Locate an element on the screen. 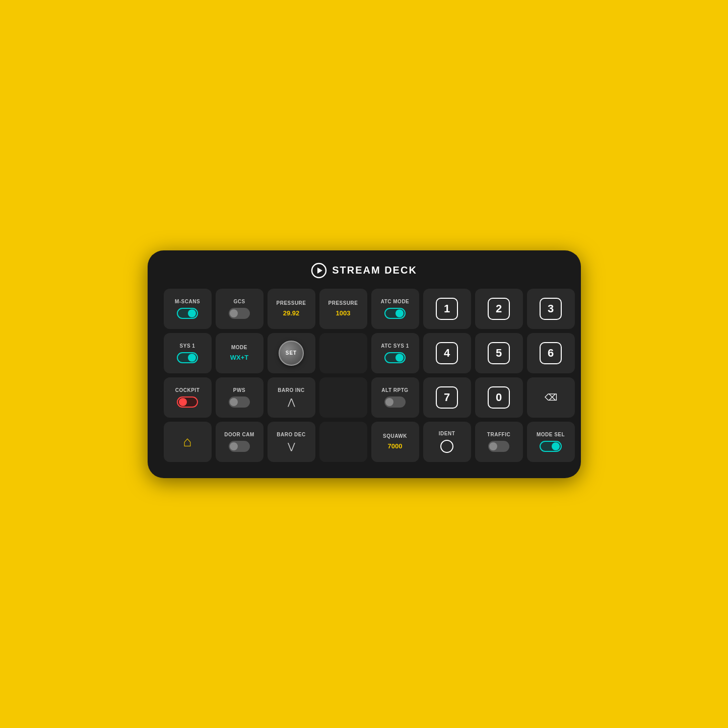 The width and height of the screenshot is (728, 728). ident-circle-icon is located at coordinates (447, 446).